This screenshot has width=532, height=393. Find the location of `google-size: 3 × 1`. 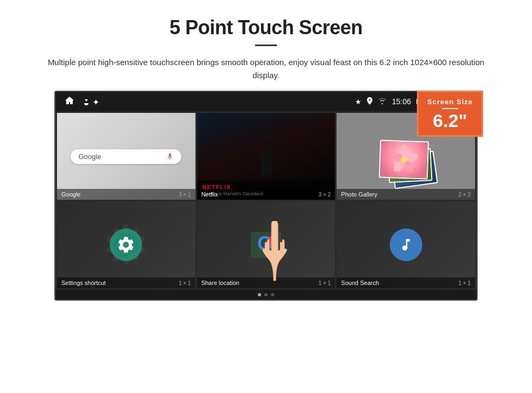

google-size: 3 × 1 is located at coordinates (185, 194).